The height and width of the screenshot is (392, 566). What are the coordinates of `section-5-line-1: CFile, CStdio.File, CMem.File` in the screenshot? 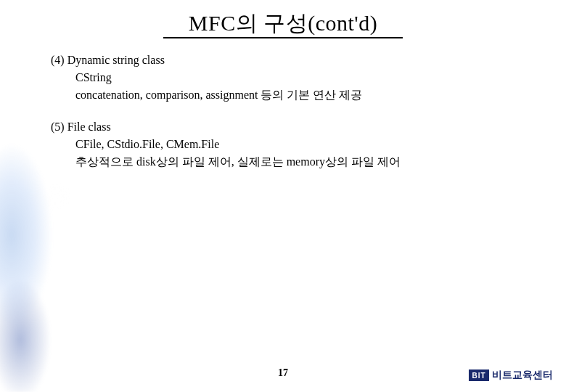 It's located at (294, 144).